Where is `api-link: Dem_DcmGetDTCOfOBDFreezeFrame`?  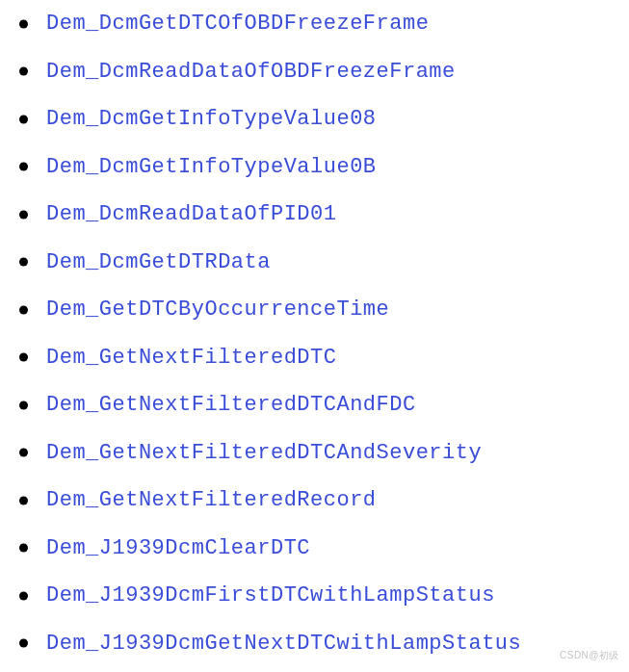
api-link: Dem_DcmGetDTCOfOBDFreezeFrame is located at coordinates (237, 23).